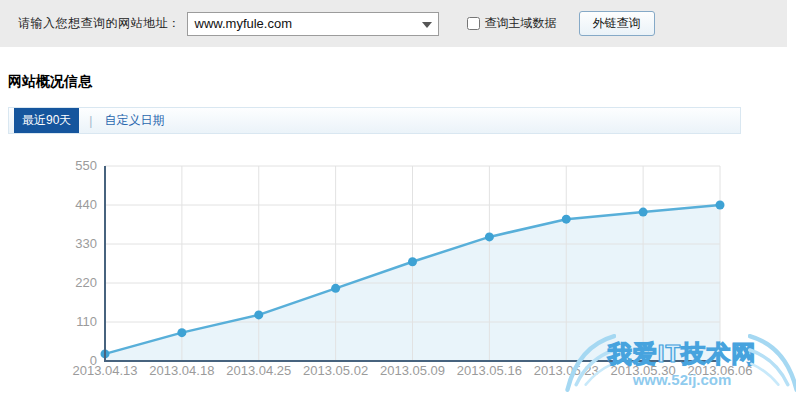 The width and height of the screenshot is (796, 404). Describe the element at coordinates (104, 370) in the screenshot. I see `x-tick-label: 2013.04.13` at that location.